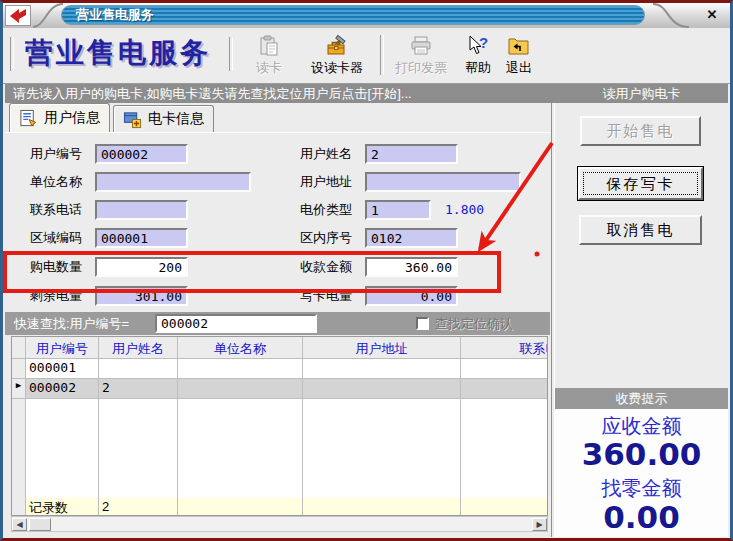 The image size is (733, 541). I want to click on receivable-amount-value: 360.00, so click(642, 454).